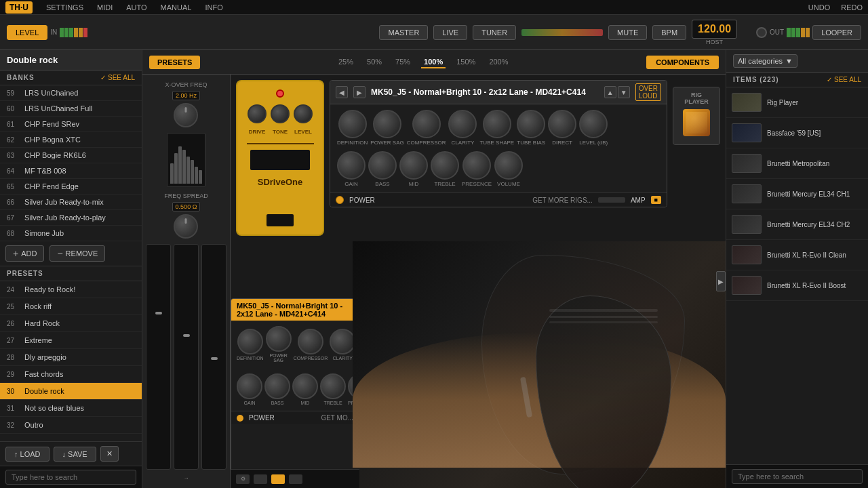 Image resolution: width=868 pixels, height=488 pixels. Describe the element at coordinates (466, 62) in the screenshot. I see `zoom-level: 150%` at that location.